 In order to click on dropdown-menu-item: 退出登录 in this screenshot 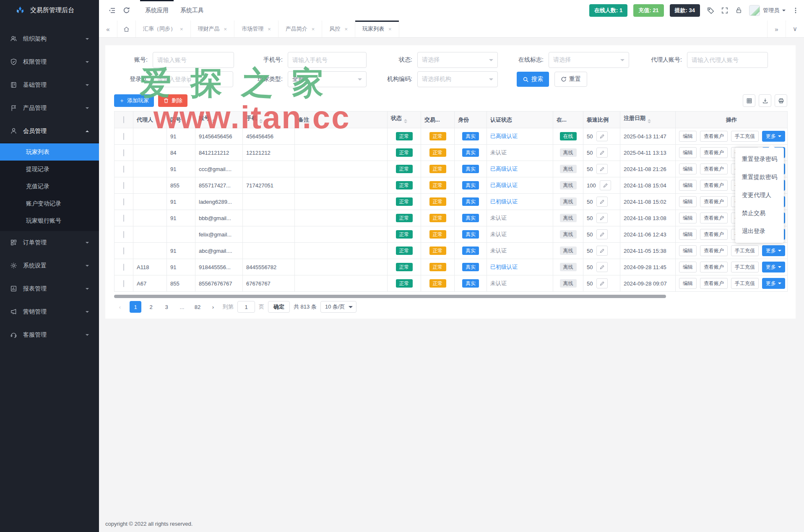, I will do `click(760, 231)`.